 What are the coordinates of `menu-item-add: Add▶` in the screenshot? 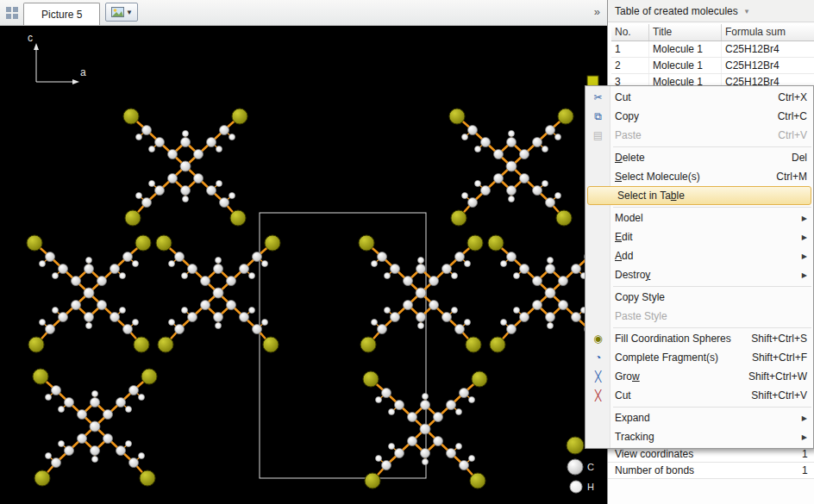 It's located at (699, 256).